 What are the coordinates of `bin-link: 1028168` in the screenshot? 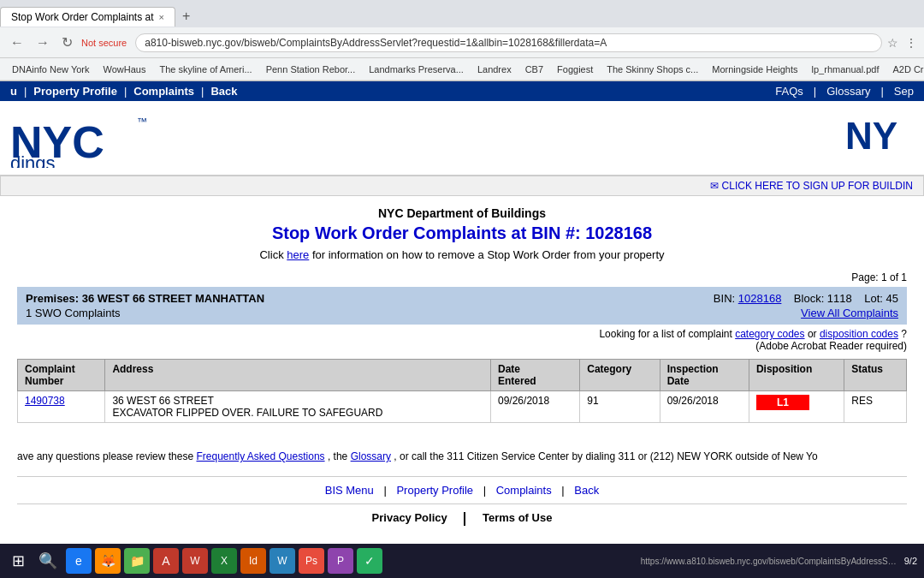 It's located at (760, 298).